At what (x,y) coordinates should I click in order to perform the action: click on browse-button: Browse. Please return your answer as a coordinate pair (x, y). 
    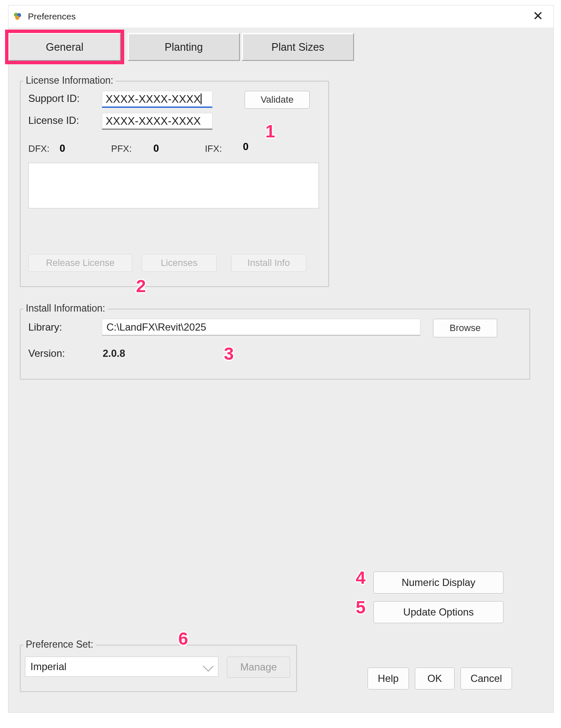
    Looking at the image, I should click on (465, 328).